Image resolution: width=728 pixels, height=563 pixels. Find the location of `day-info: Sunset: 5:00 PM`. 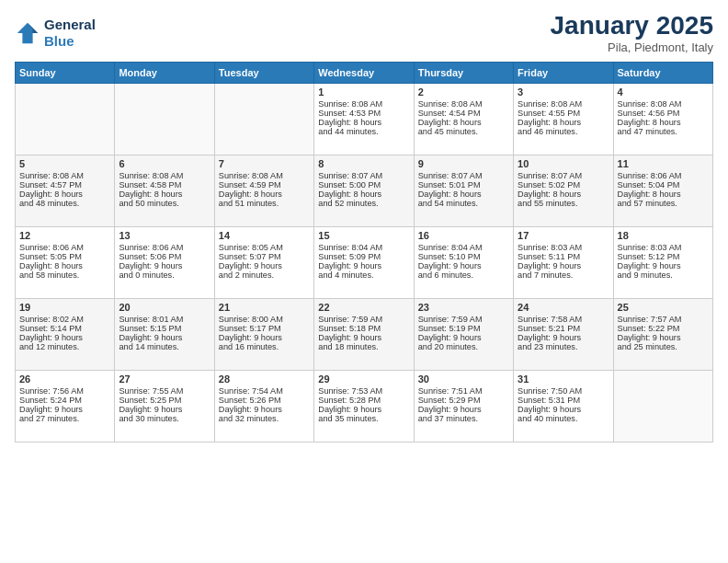

day-info: Sunset: 5:00 PM is located at coordinates (364, 185).